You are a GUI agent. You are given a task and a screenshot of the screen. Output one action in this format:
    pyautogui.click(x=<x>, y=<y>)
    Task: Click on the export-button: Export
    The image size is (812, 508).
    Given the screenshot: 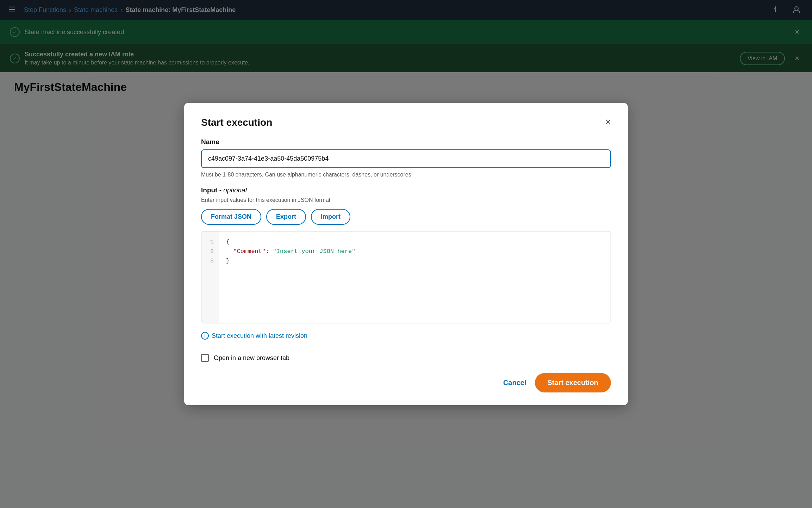 What is the action you would take?
    pyautogui.click(x=286, y=217)
    